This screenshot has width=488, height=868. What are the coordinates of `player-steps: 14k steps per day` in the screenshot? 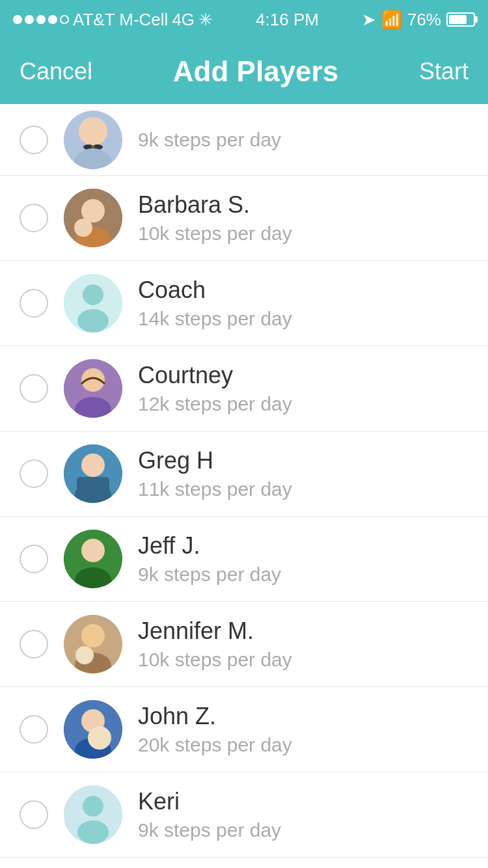 It's located at (303, 319).